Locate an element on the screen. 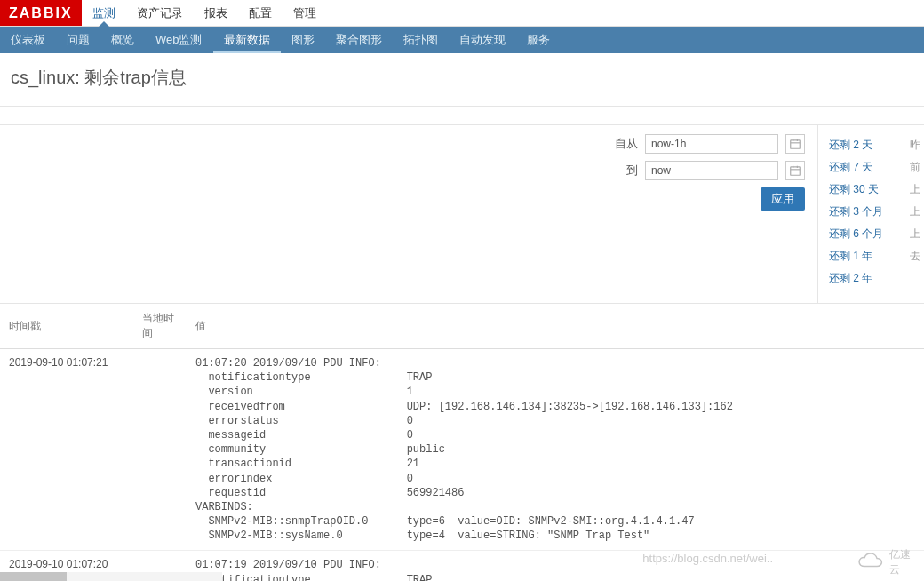 The width and height of the screenshot is (924, 581). subnav-item-5: 图形 is located at coordinates (303, 40).